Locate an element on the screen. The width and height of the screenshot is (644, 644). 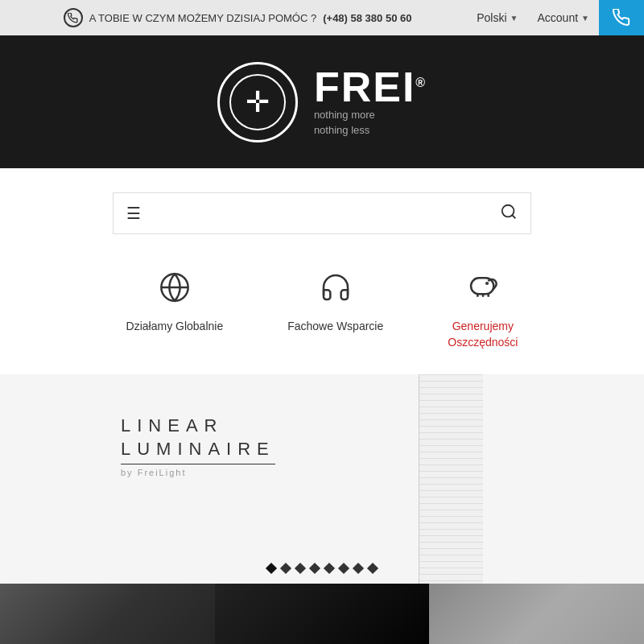
top-bar-actions: Polski ▼ Account ▼ is located at coordinates (555, 18).